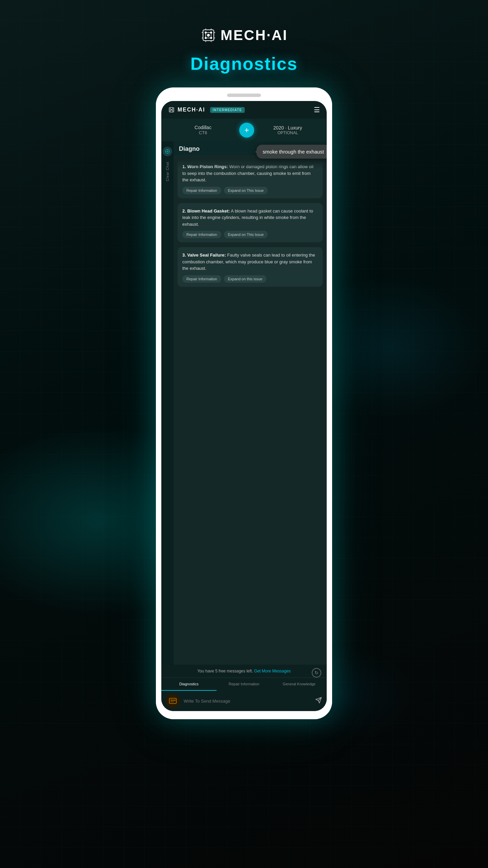 This screenshot has width=488, height=868. What do you see at coordinates (288, 130) in the screenshot?
I see `vehicle-right: 2020 · Luxury OPTIONAL` at bounding box center [288, 130].